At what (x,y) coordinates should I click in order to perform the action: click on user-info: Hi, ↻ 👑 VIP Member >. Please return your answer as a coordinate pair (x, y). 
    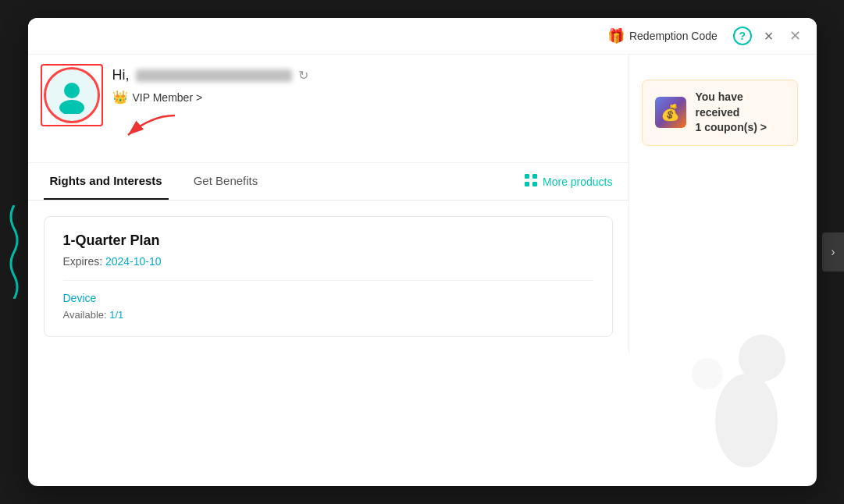
    Looking at the image, I should click on (362, 108).